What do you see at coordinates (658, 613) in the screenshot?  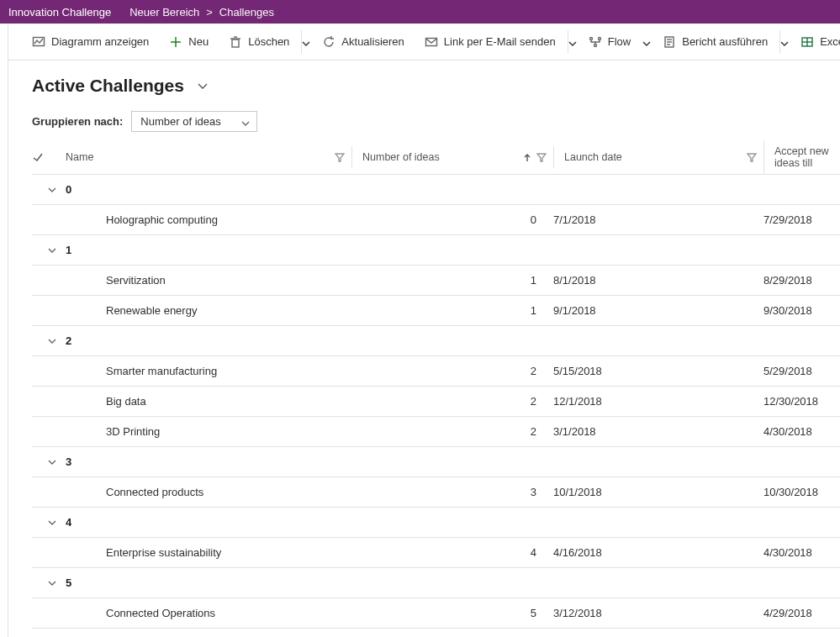 I see `cell-launch: 3/12/2018` at bounding box center [658, 613].